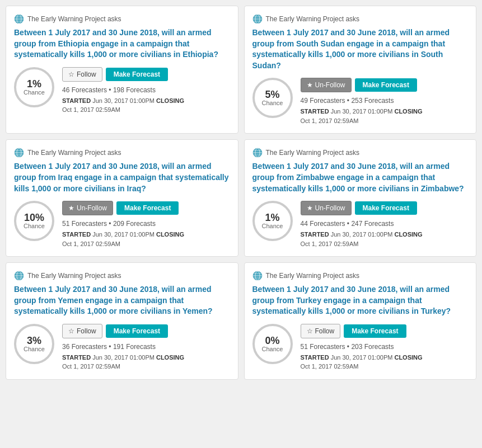 Image resolution: width=482 pixels, height=448 pixels. Describe the element at coordinates (122, 91) in the screenshot. I see `card-body: 1% Chance ☆ Follow Make Forecast 46 Fore…` at that location.